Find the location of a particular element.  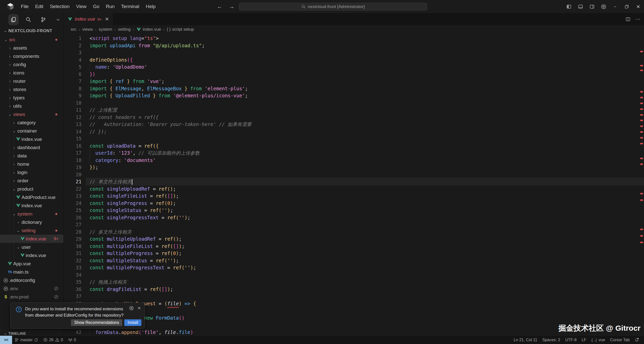

tree-item-components: ›components is located at coordinates (32, 56).